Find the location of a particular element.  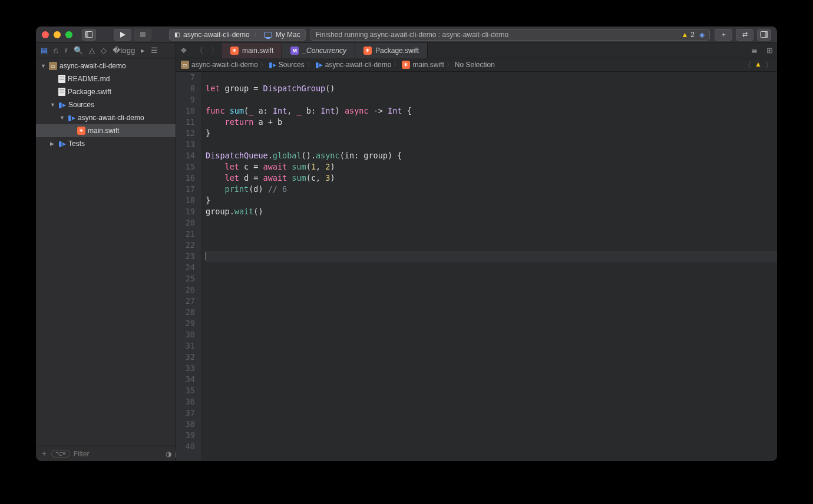

issue-navigator-icon: △ is located at coordinates (92, 51).